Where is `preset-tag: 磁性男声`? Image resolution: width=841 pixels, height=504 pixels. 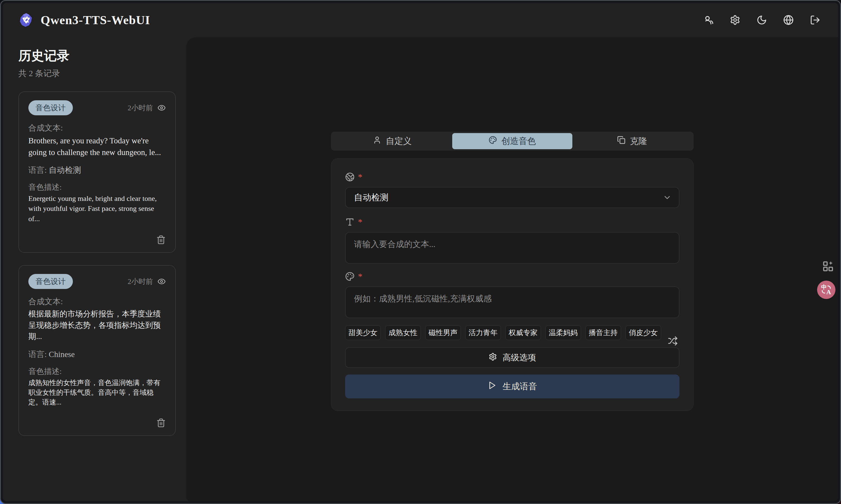
preset-tag: 磁性男声 is located at coordinates (443, 333).